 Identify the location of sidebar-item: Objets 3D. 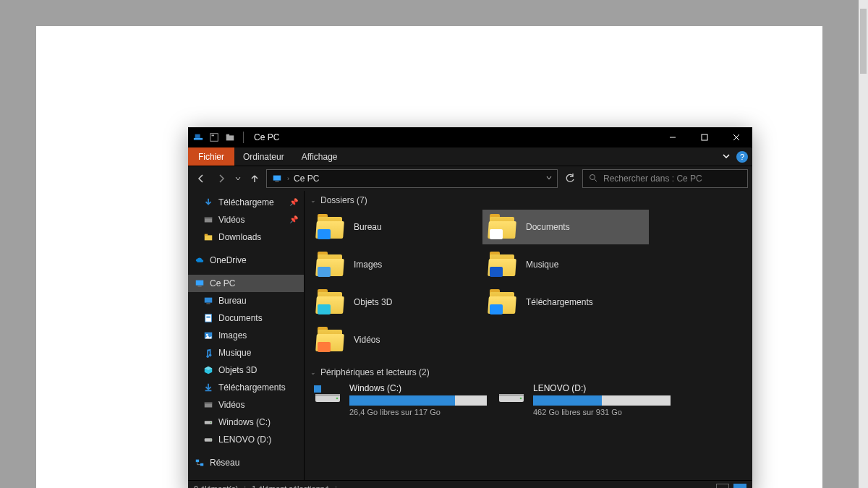
(246, 370).